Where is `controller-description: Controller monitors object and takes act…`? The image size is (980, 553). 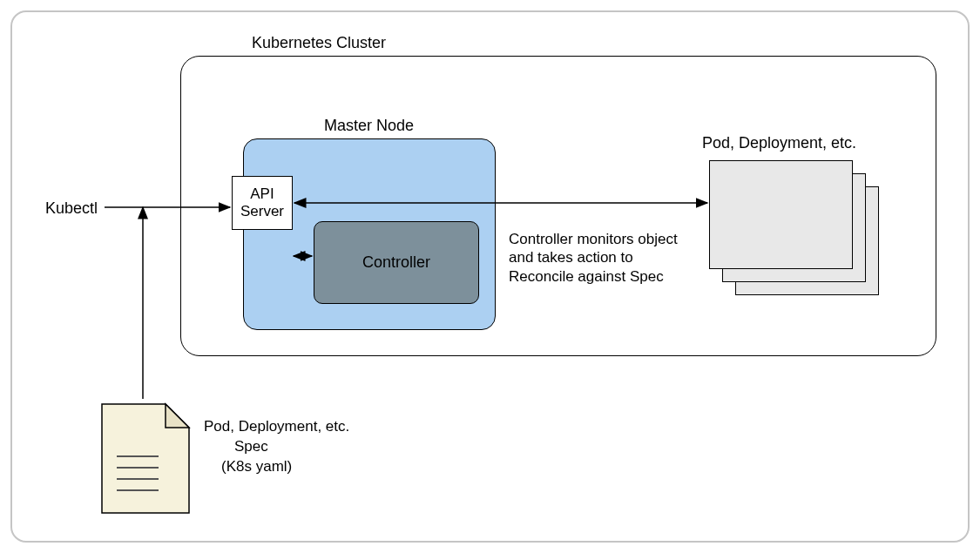 controller-description: Controller monitors object and takes act… is located at coordinates (600, 258).